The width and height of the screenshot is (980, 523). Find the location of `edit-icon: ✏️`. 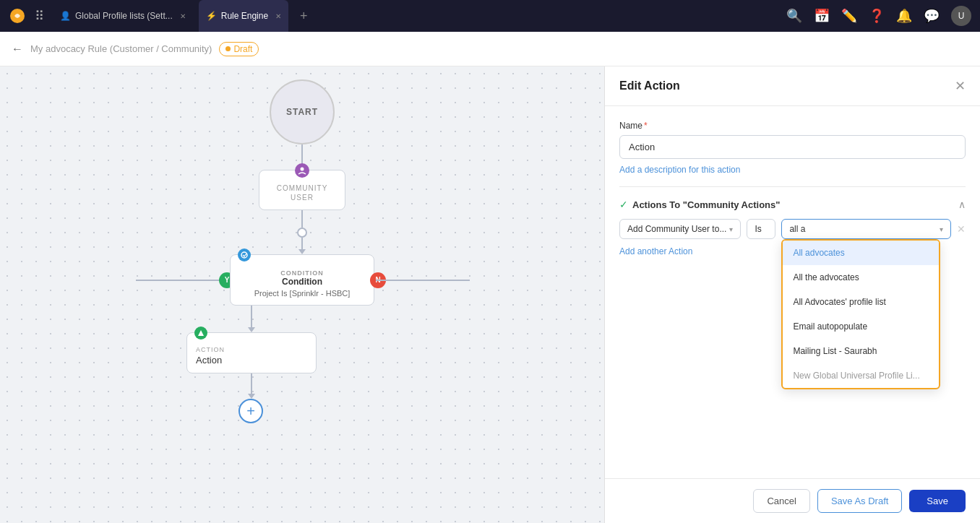

edit-icon: ✏️ is located at coordinates (849, 16).